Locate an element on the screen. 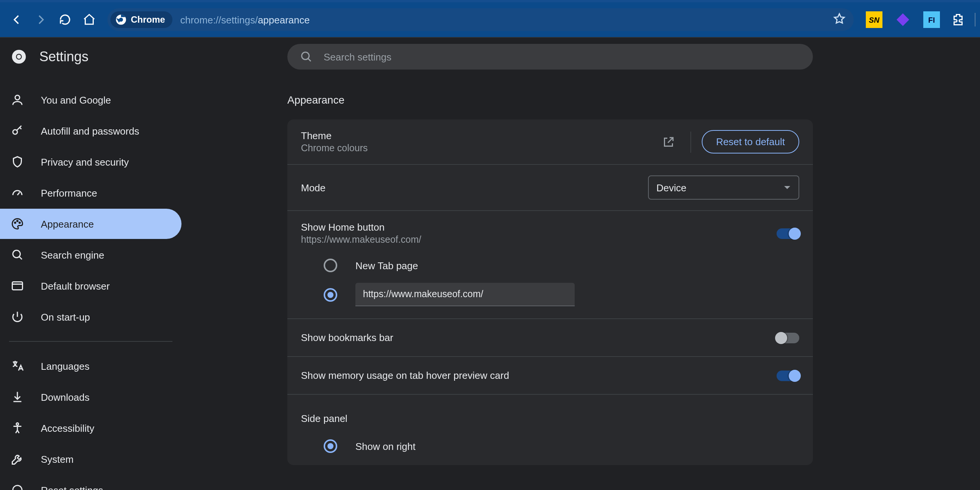 The height and width of the screenshot is (490, 980). translate-icon is located at coordinates (18, 366).